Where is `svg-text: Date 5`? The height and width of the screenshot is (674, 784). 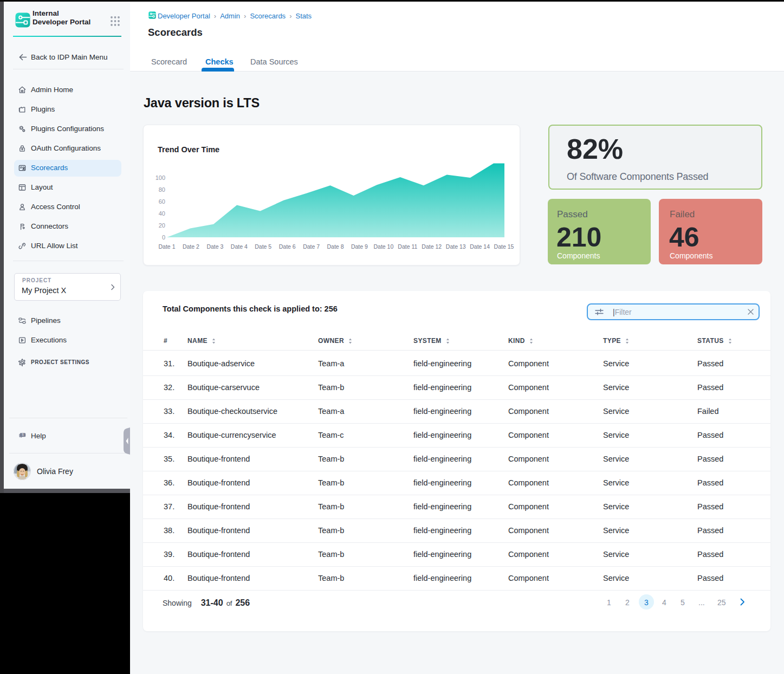 svg-text: Date 5 is located at coordinates (263, 247).